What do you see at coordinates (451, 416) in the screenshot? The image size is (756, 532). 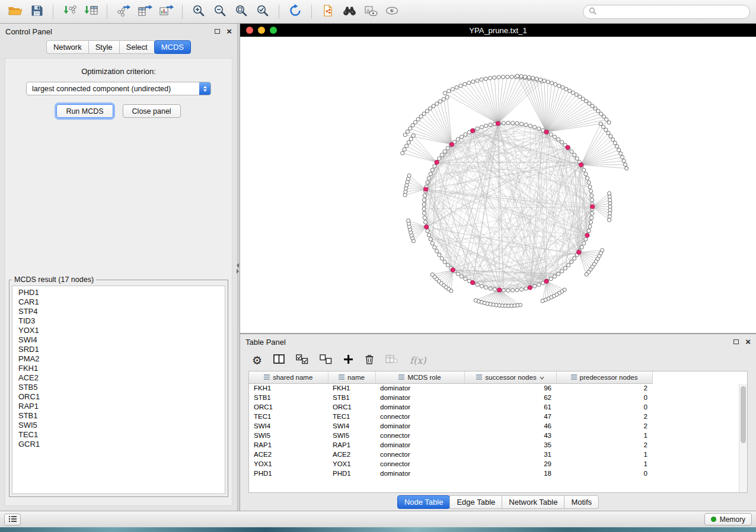 I see `table-row: TEC1TEC1connector472` at bounding box center [451, 416].